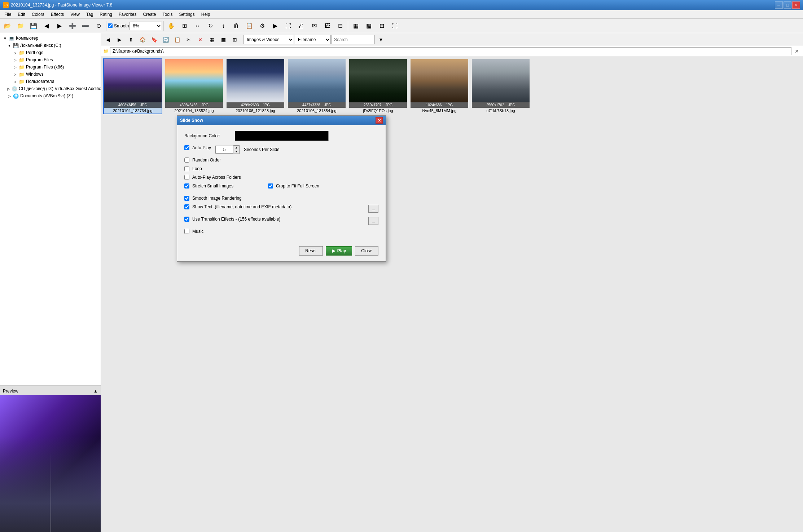  What do you see at coordinates (373, 221) in the screenshot?
I see `transition-options-button: ...` at bounding box center [373, 221].